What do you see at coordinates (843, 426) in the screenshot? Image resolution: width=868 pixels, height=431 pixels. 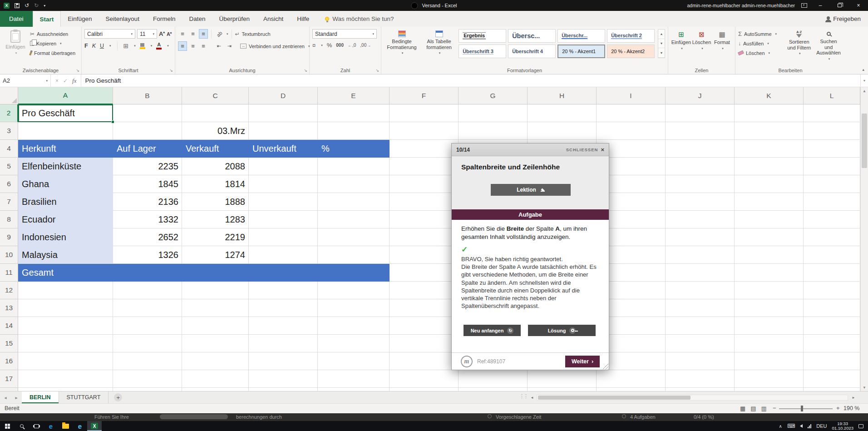 I see `taskbar-clock: 19:33 01.10.2023` at bounding box center [843, 426].